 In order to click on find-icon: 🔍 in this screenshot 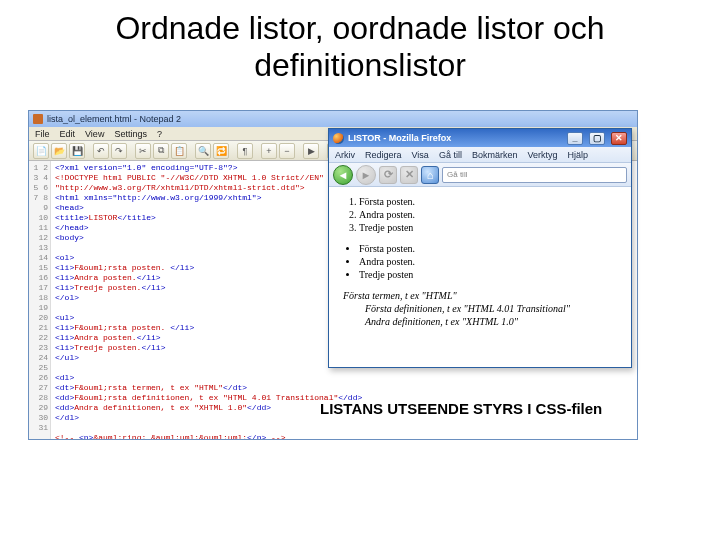, I will do `click(203, 151)`.